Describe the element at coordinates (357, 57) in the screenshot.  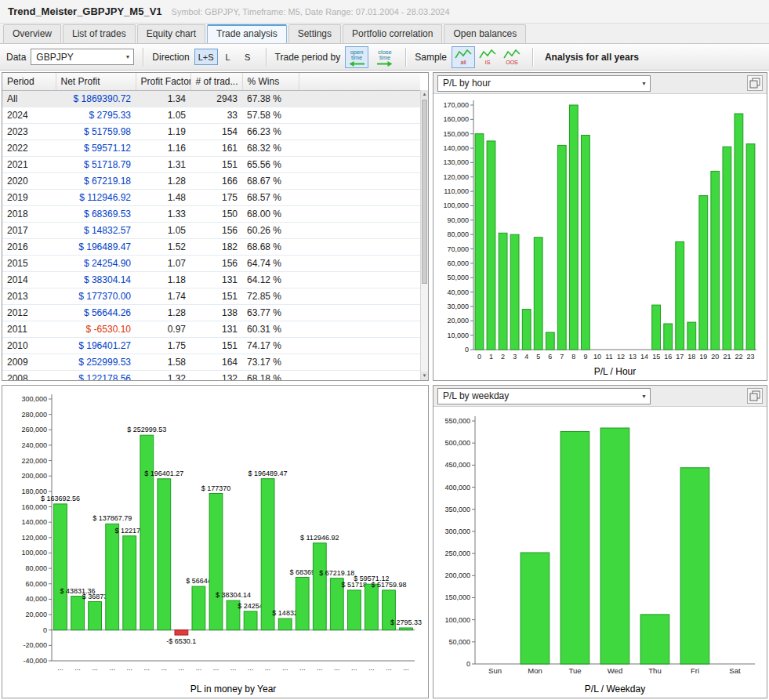
I see `open-time-button: open time` at that location.